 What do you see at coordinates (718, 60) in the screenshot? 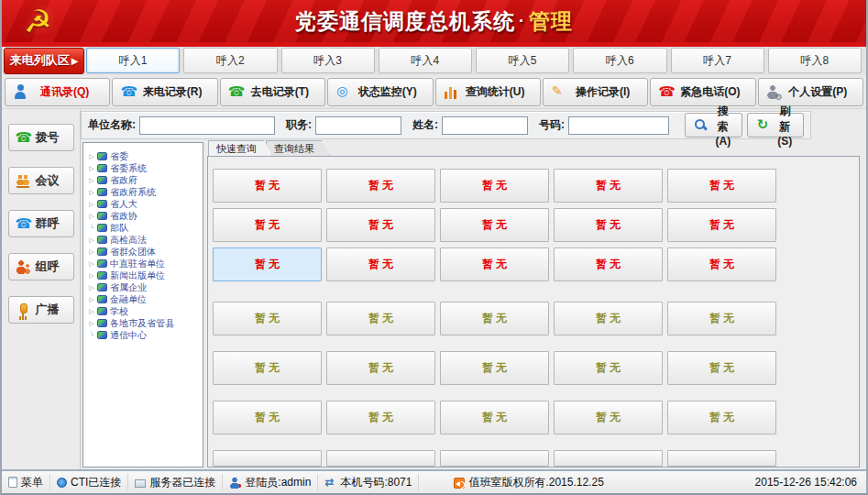
I see `incoming-line-tab: 呼入7` at bounding box center [718, 60].